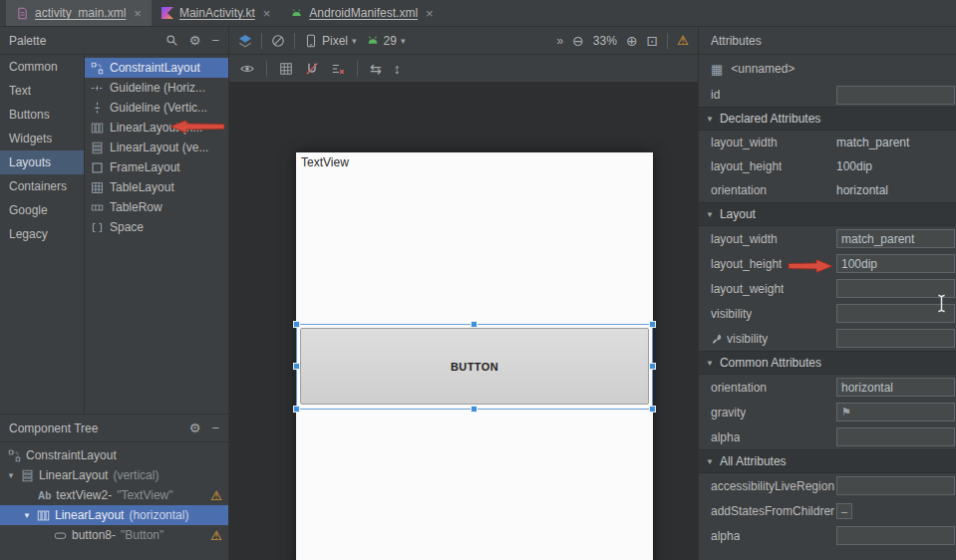 The image size is (956, 560). I want to click on tree-node-suffix: (vertical), so click(136, 475).